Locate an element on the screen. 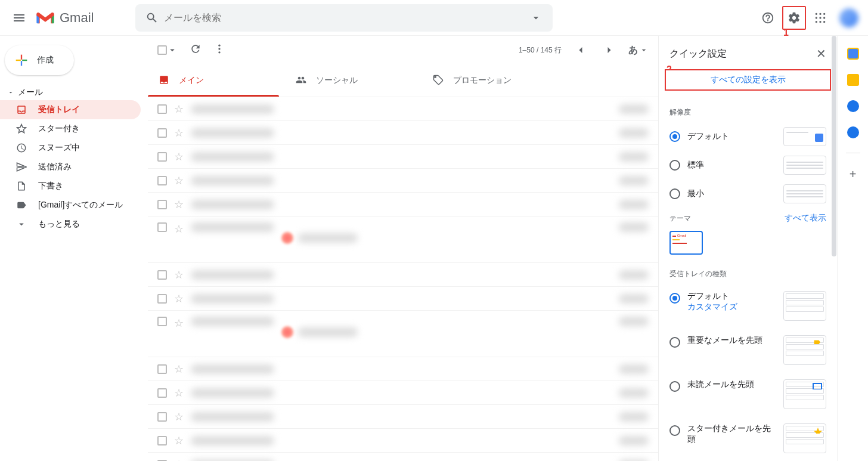 The height and width of the screenshot is (461, 868). main-menu-button is located at coordinates (19, 18).